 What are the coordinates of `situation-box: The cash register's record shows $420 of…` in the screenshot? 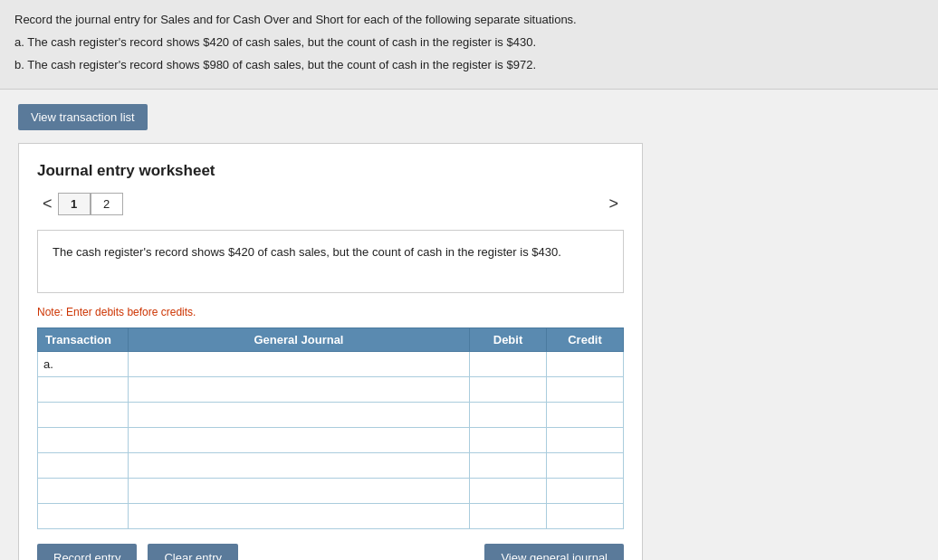 It's located at (330, 261).